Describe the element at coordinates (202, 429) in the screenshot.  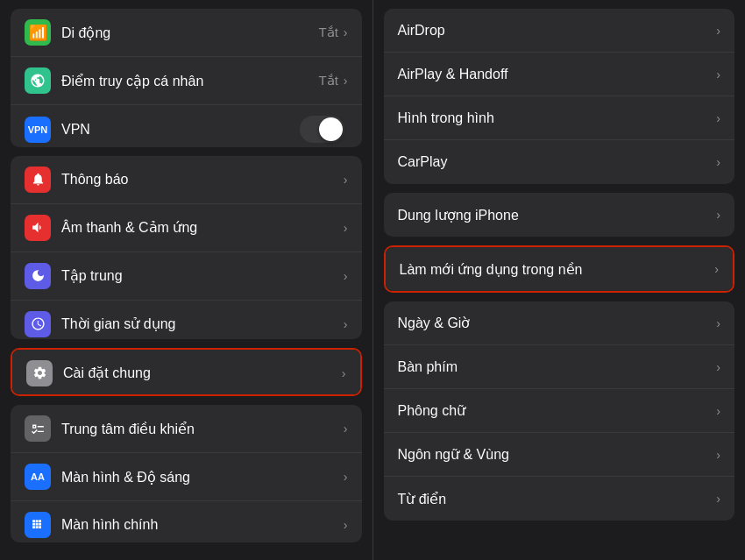
I see `trung-tam-label: Trung tâm điều khiển` at that location.